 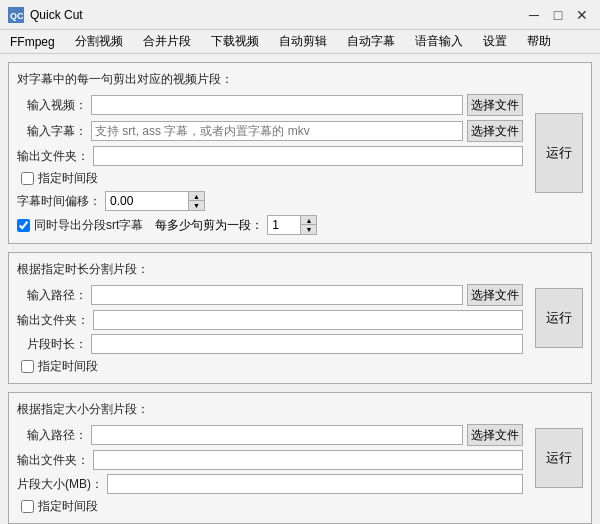 What do you see at coordinates (270, 201) in the screenshot?
I see `subtitle-offset-row: 字幕时间偏移： ▲ ▼` at bounding box center [270, 201].